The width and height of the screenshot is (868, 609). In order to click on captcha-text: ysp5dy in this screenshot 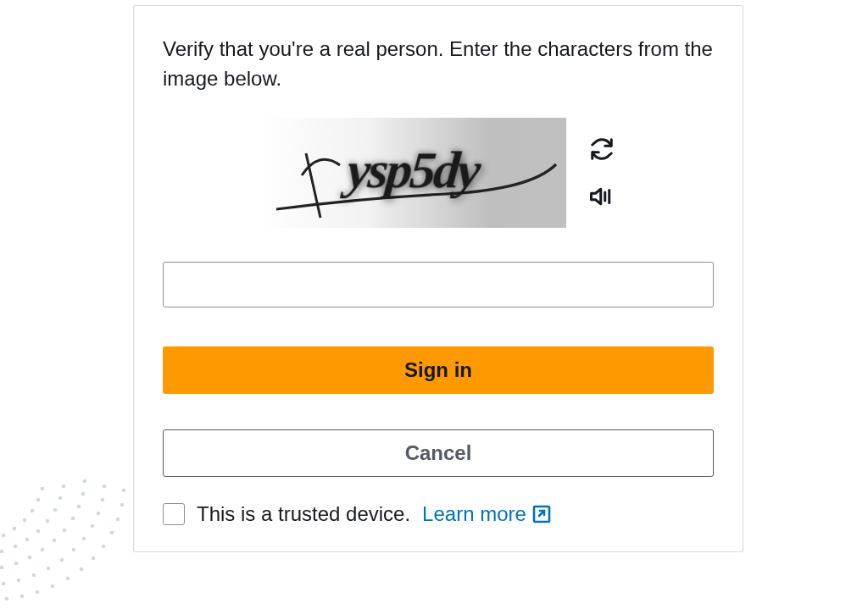, I will do `click(413, 169)`.